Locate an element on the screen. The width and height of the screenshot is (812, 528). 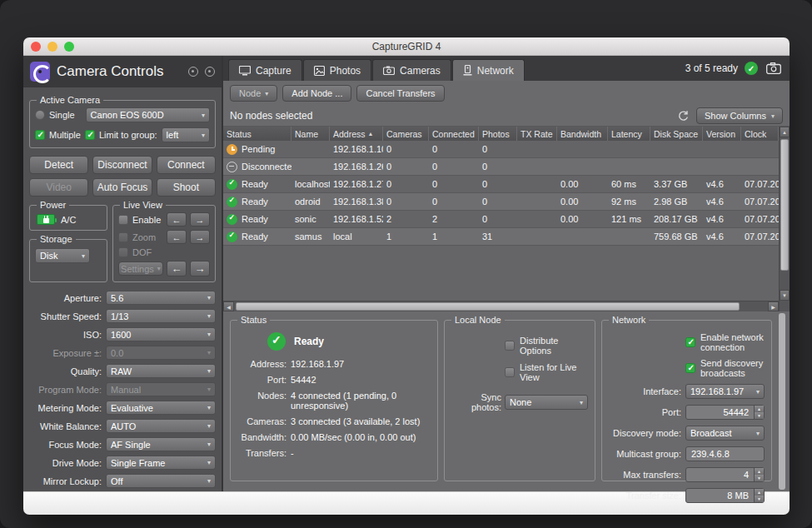
column-header-bandwidth: Bandwidth is located at coordinates (583, 133).